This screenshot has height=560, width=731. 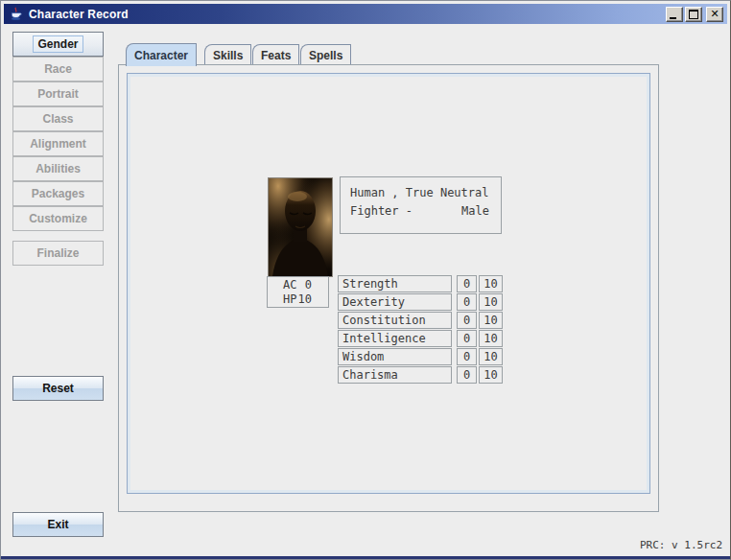 What do you see at coordinates (395, 357) in the screenshot?
I see `ability-name: Wisdom` at bounding box center [395, 357].